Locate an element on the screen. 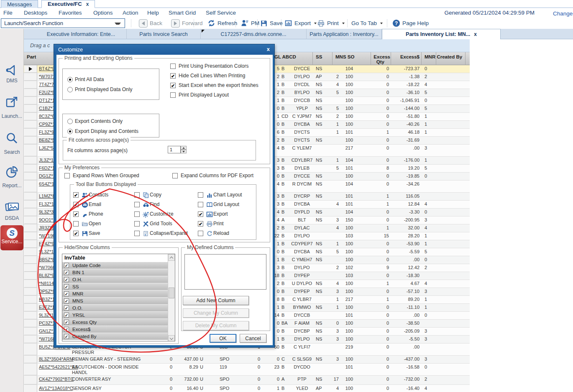  col-header-excess-qty: Excess is located at coordinates (373, 57).